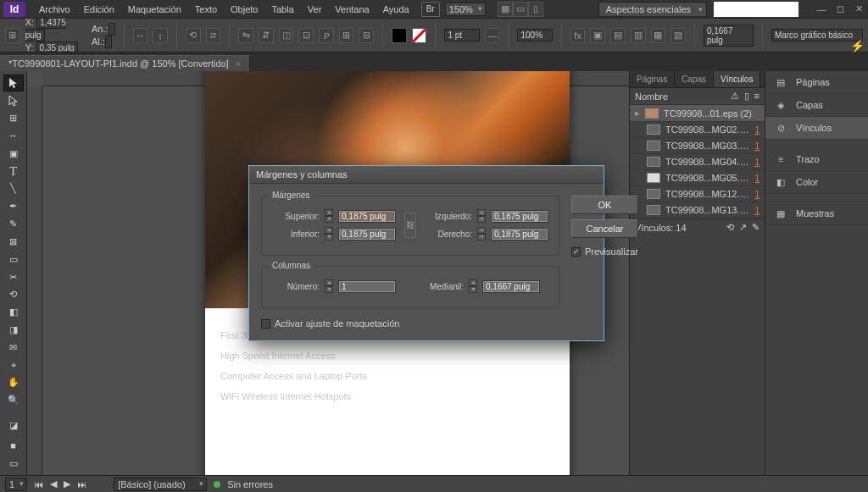  Describe the element at coordinates (817, 105) in the screenshot. I see `side-capas: ◈Capas` at that location.